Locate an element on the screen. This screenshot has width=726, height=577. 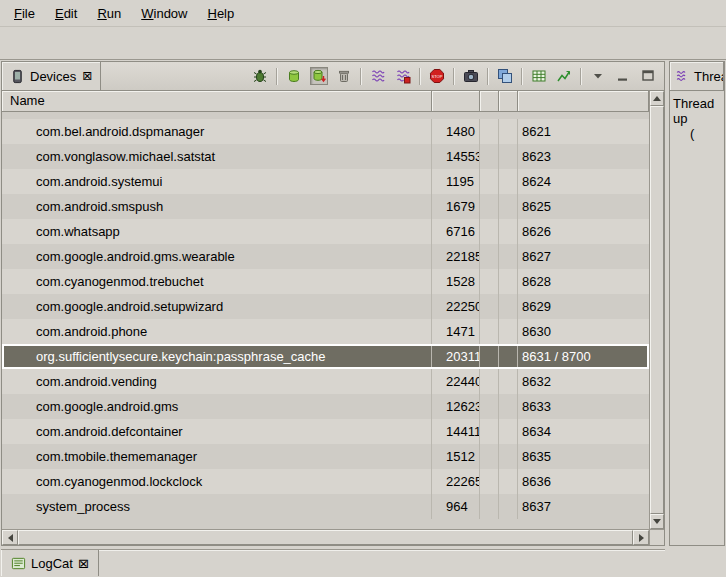
cause-gc-icon is located at coordinates (344, 76).